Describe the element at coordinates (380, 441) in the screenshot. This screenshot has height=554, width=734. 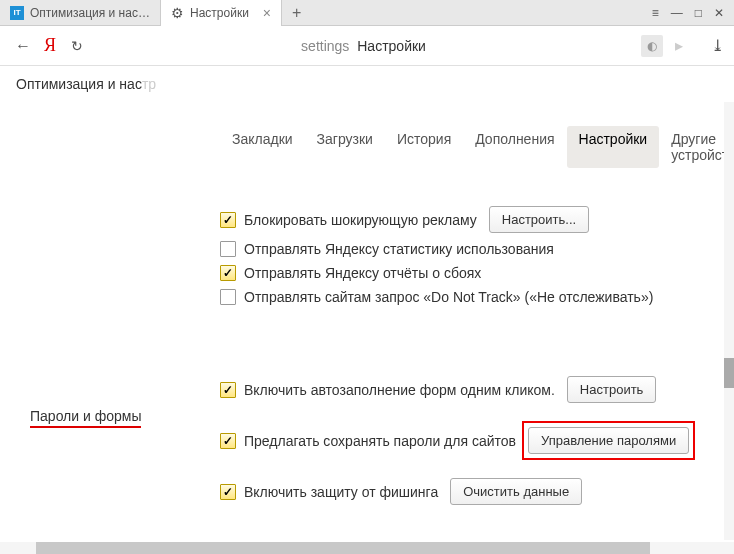
I see `label-save-passwords: Предлагать сохранять пароли для сайтов` at that location.